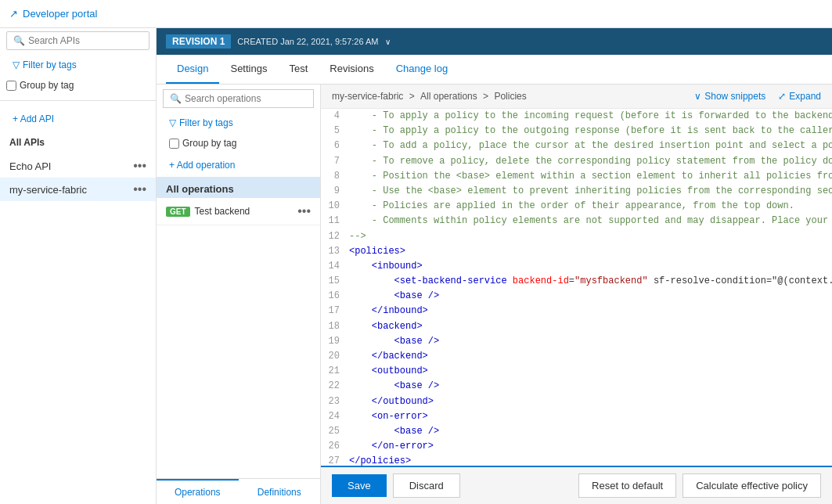 Image resolution: width=832 pixels, height=504 pixels. I want to click on line-number: 20, so click(335, 357).